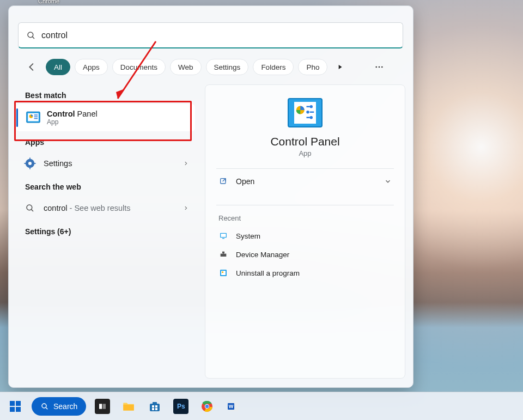 The width and height of the screenshot is (523, 420). What do you see at coordinates (213, 67) in the screenshot?
I see `search-tabs: All Apps Documents Web Settings Folders …` at bounding box center [213, 67].